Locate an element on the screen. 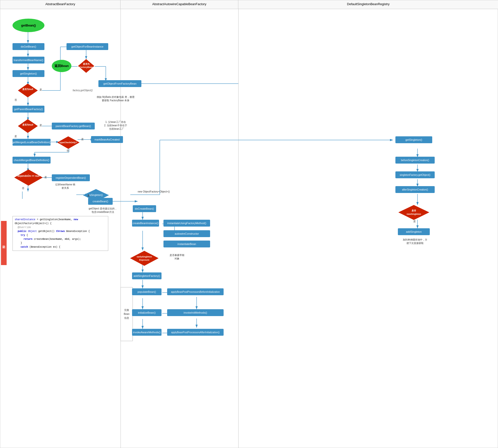 Image resolution: width=498 pixels, height=448 pixels. autowireConstructor-node: autowireConstructor is located at coordinates (187, 234).